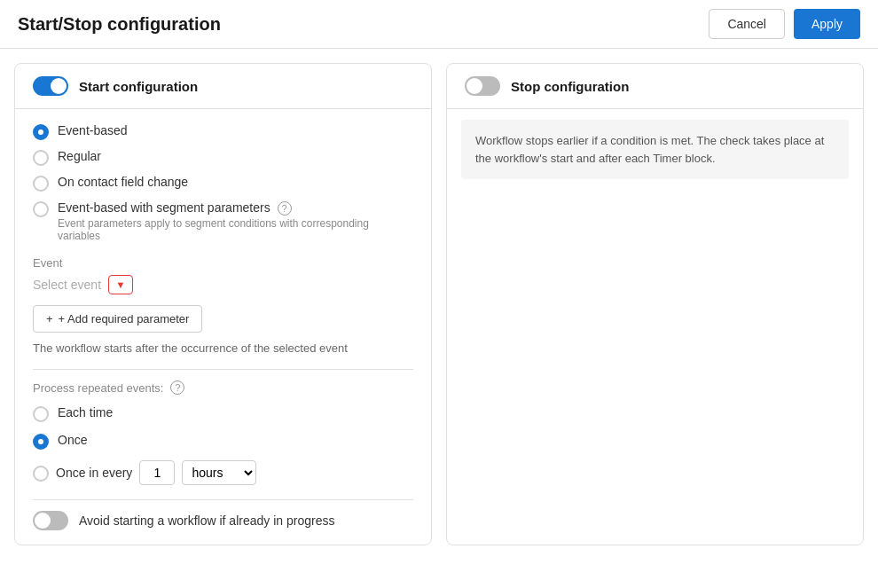  Describe the element at coordinates (41, 442) in the screenshot. I see `radio-once-circle` at that location.